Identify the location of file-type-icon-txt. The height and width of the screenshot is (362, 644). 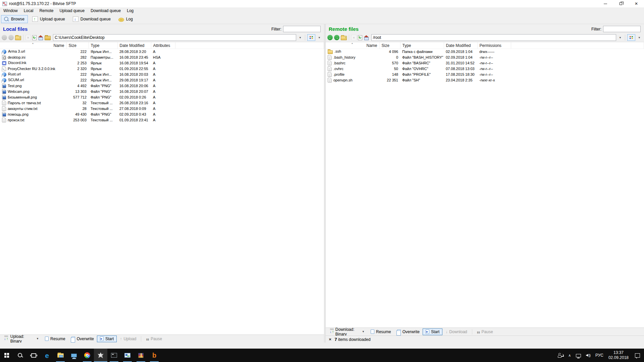
(4, 120).